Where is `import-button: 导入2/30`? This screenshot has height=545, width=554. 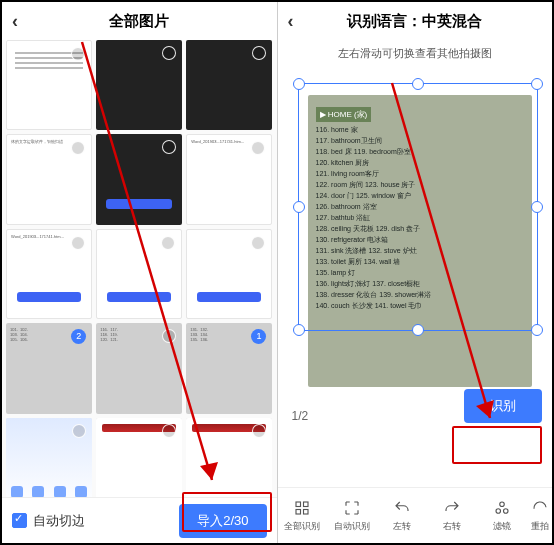
import-button: 导入2/30 is located at coordinates (222, 521).